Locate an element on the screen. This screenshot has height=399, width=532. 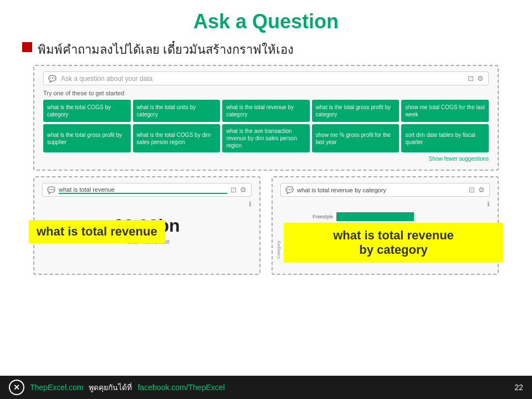
footer-page-number: 22 is located at coordinates (519, 387).